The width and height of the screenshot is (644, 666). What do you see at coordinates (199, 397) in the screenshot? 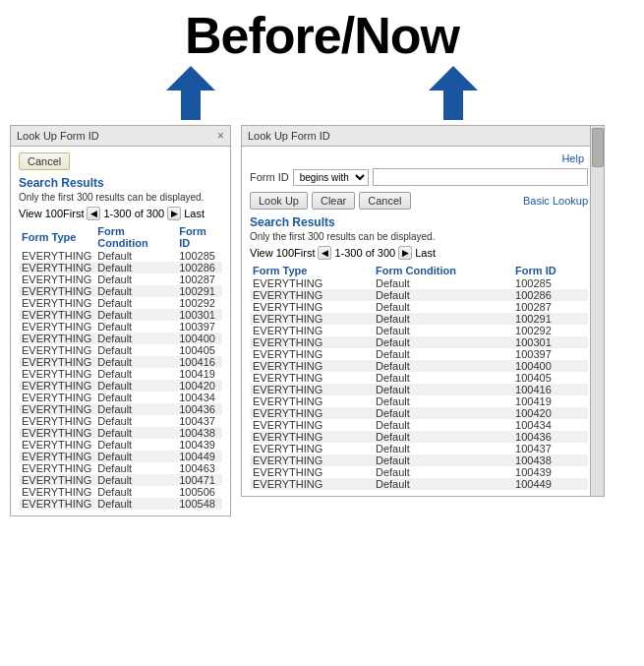
I see `table-cell: 100434` at bounding box center [199, 397].